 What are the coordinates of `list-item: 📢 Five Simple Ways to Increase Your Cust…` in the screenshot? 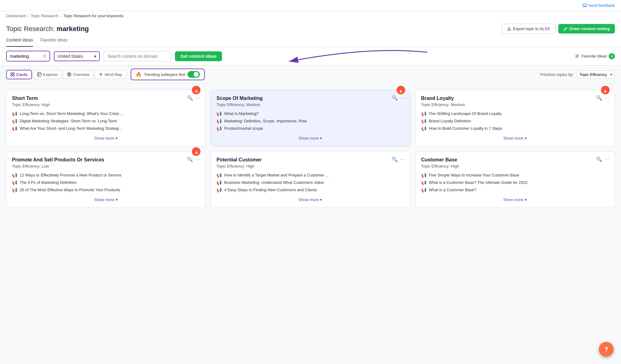 It's located at (515, 175).